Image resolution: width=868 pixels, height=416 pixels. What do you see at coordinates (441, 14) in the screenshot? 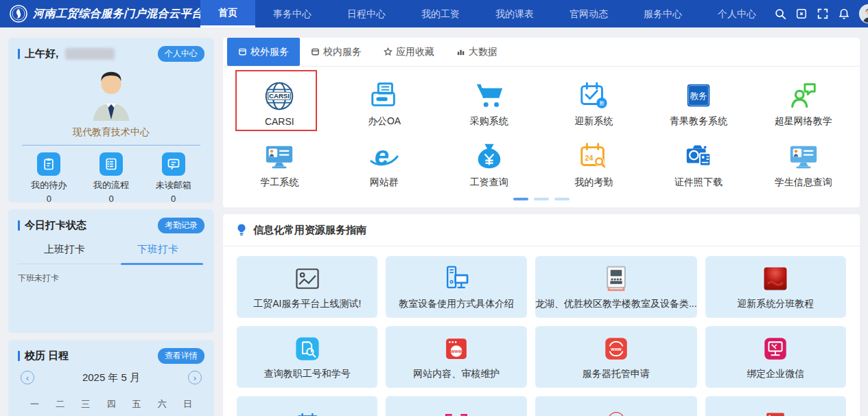
I see `nav-my-salary: 我的工资` at bounding box center [441, 14].